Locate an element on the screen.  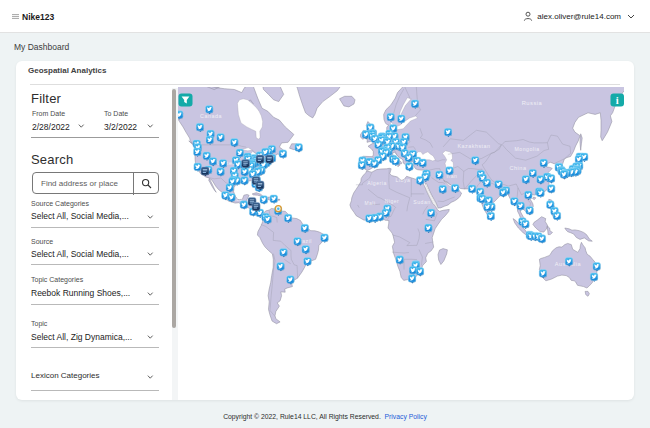
svg-text: China is located at coordinates (518, 168).